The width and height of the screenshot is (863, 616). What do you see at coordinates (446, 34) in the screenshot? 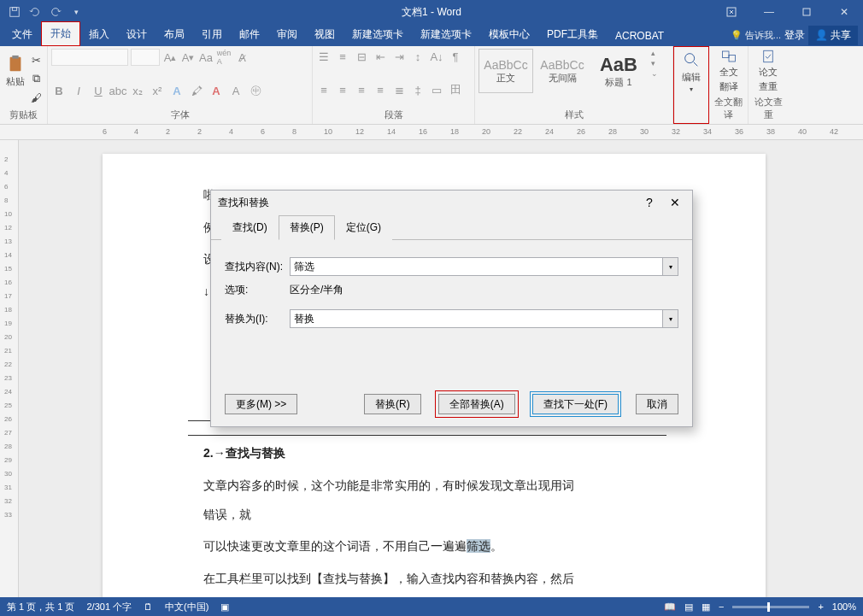
I see `tab-newtab2: 新建选项卡` at bounding box center [446, 34].